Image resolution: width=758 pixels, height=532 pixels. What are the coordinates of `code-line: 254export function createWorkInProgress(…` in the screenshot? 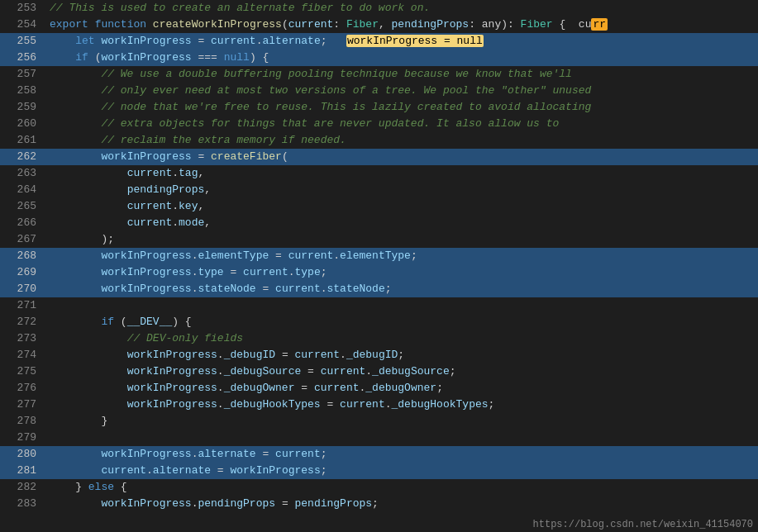 It's located at (379, 25).